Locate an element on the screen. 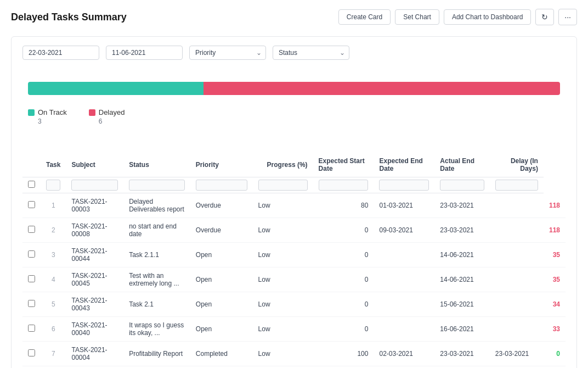  refresh-button: ↻ is located at coordinates (545, 17).